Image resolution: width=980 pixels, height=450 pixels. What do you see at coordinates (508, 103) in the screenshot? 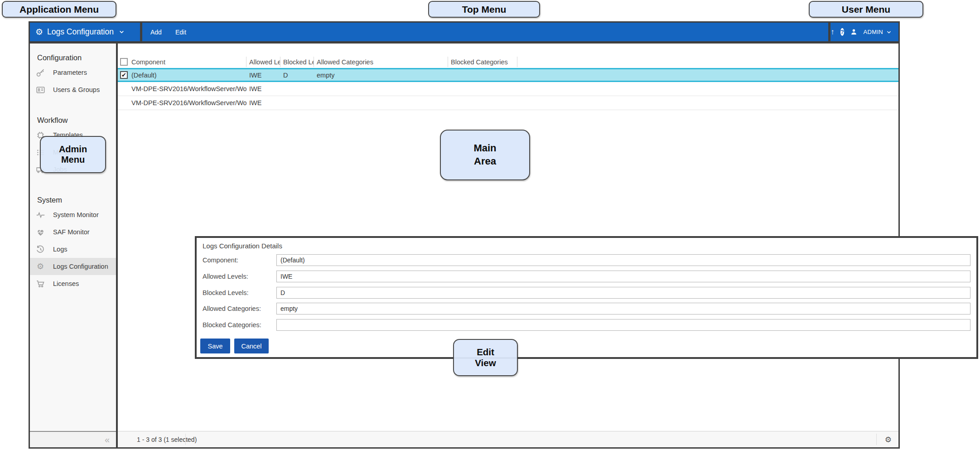
I see `table-row: VM-DPE-SRV2016/WorkflowServer/WorkflowWo…` at bounding box center [508, 103].